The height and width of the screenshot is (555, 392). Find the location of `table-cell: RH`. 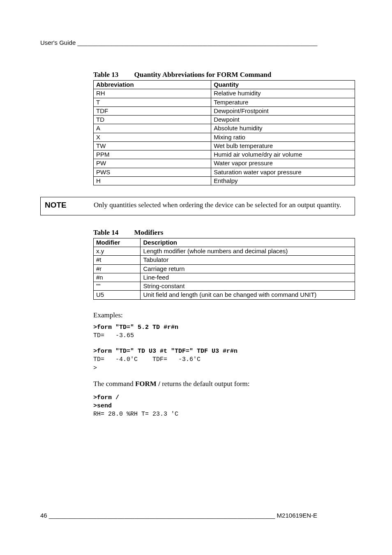

table-cell: RH is located at coordinates (152, 94).